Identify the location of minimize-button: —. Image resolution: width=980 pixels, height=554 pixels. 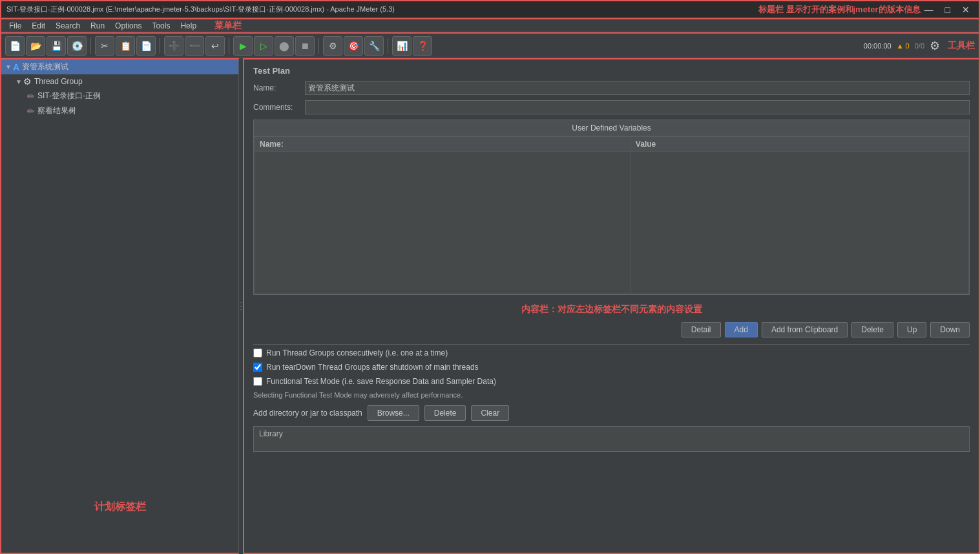
(929, 10).